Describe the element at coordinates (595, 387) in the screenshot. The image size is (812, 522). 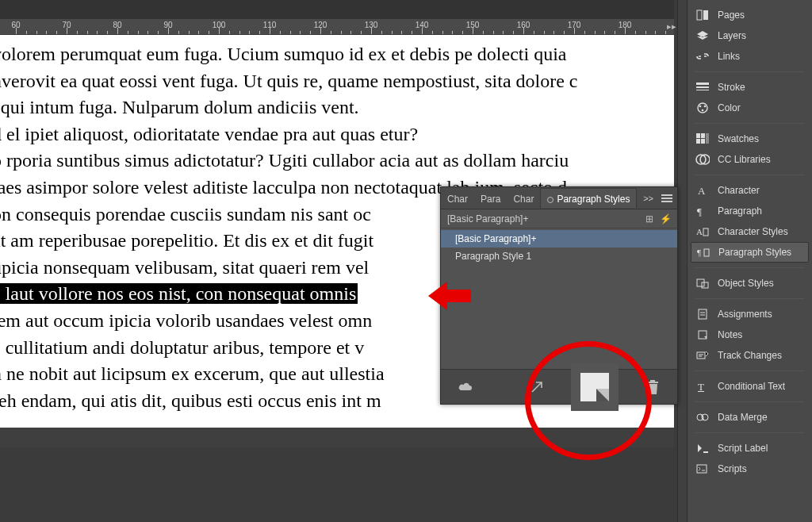
I see `create-new-style-button` at that location.